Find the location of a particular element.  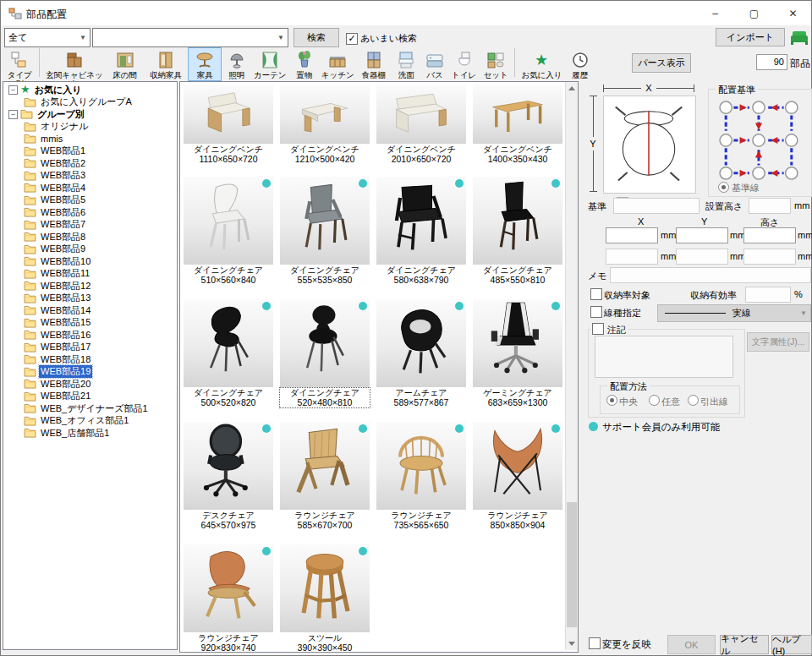

tree-item: WEB部品18 is located at coordinates (90, 360).